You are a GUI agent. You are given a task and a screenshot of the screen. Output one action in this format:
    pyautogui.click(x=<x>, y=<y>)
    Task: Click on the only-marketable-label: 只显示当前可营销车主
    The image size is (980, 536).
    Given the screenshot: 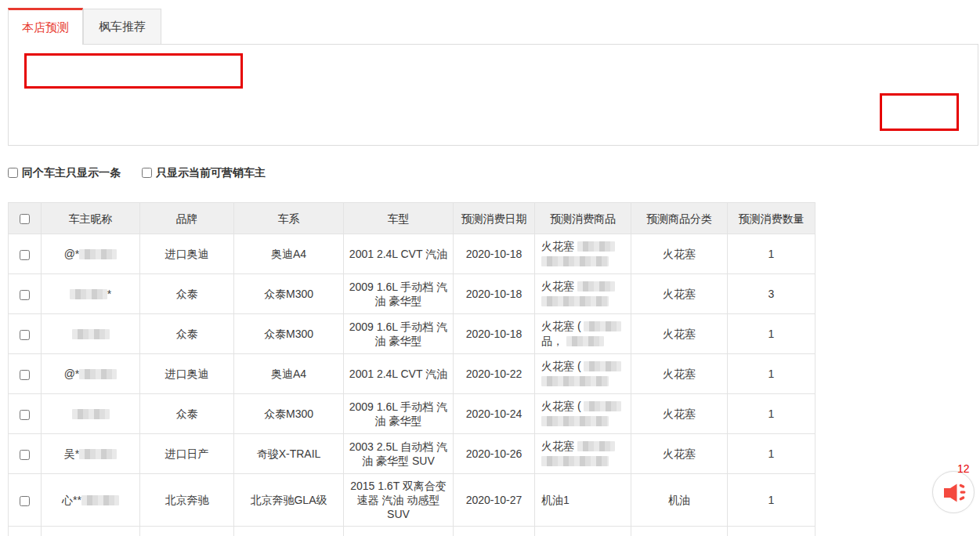 What is the action you would take?
    pyautogui.click(x=211, y=173)
    